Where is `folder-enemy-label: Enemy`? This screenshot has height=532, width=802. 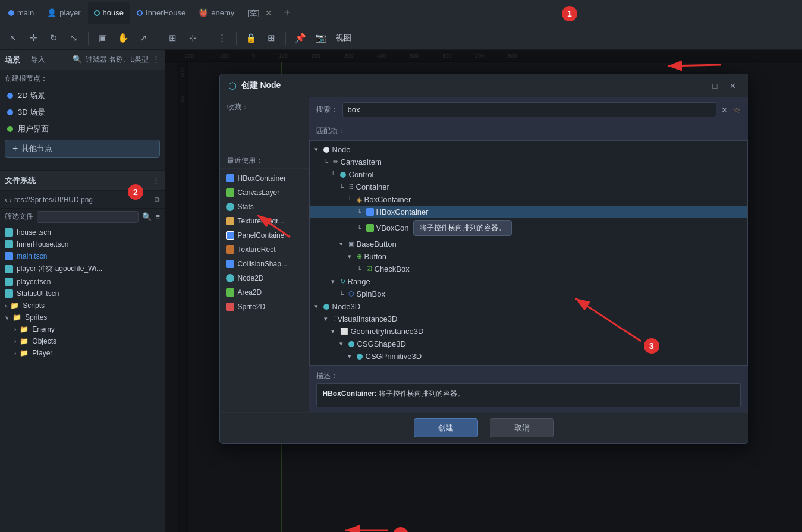
folder-enemy-label: Enemy is located at coordinates (43, 329).